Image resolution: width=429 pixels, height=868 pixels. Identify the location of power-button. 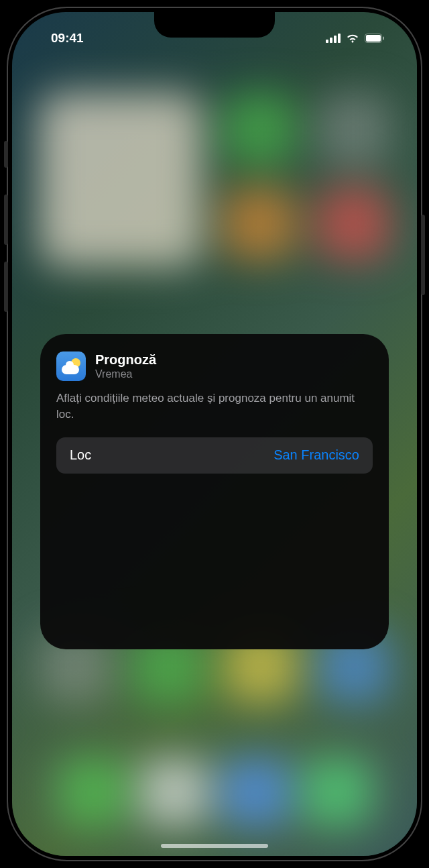
(423, 255).